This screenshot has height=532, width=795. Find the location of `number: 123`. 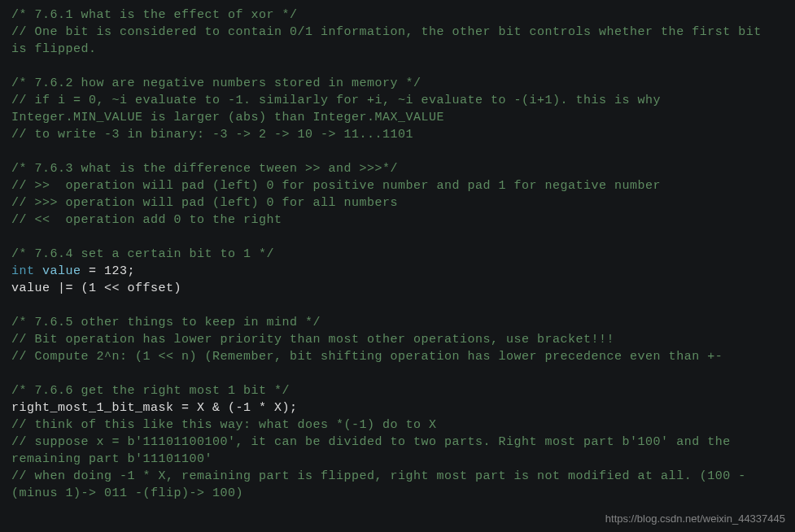

number: 123 is located at coordinates (116, 272).